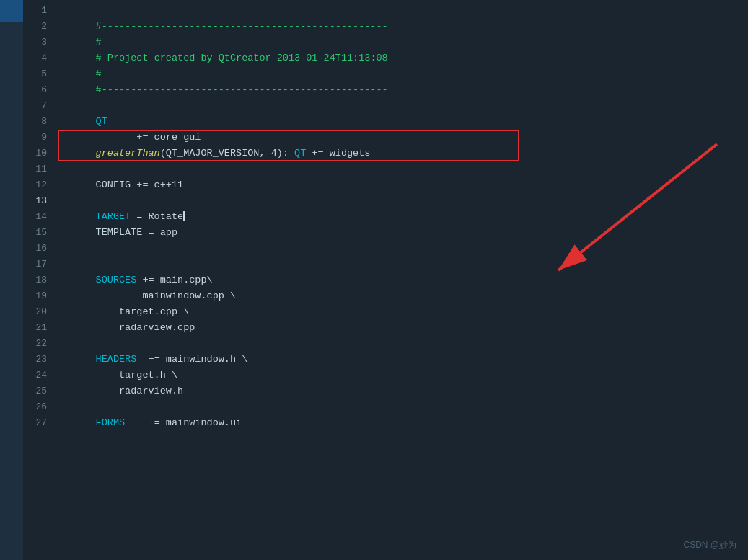 The image size is (748, 560). I want to click on sources-val: += main.cpp\, so click(175, 280).